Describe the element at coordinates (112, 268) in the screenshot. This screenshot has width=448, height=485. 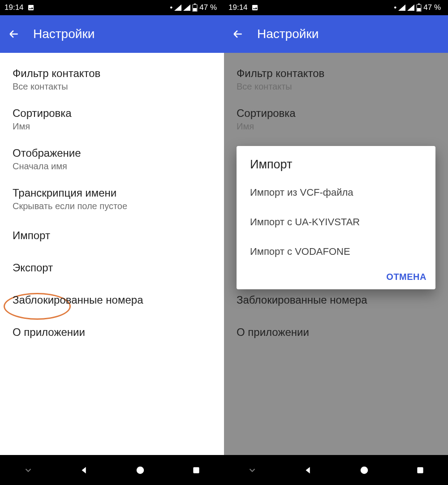
I see `setting-title: Экспорт` at that location.